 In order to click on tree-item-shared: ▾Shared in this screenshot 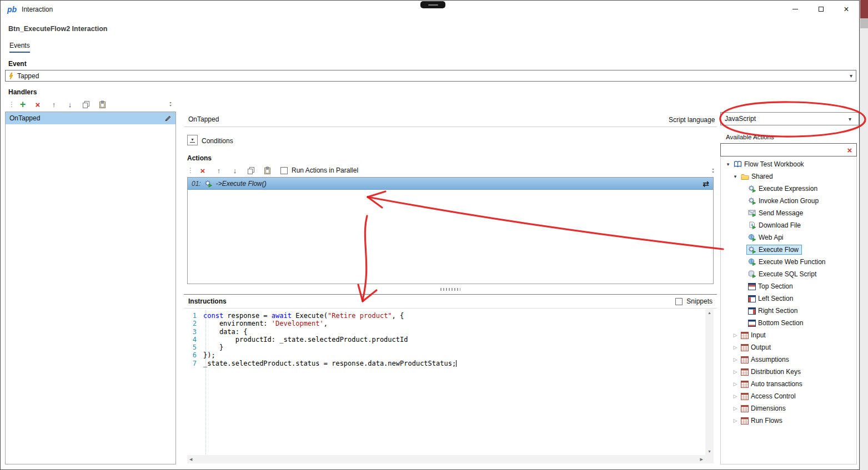, I will do `click(789, 176)`.